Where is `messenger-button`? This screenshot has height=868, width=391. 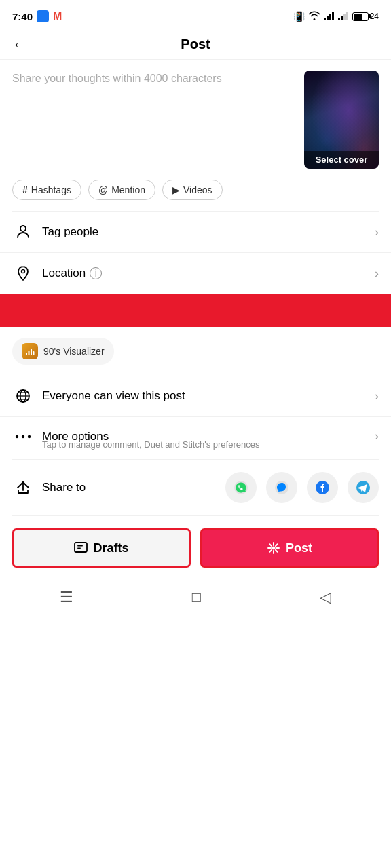
messenger-button is located at coordinates (282, 488).